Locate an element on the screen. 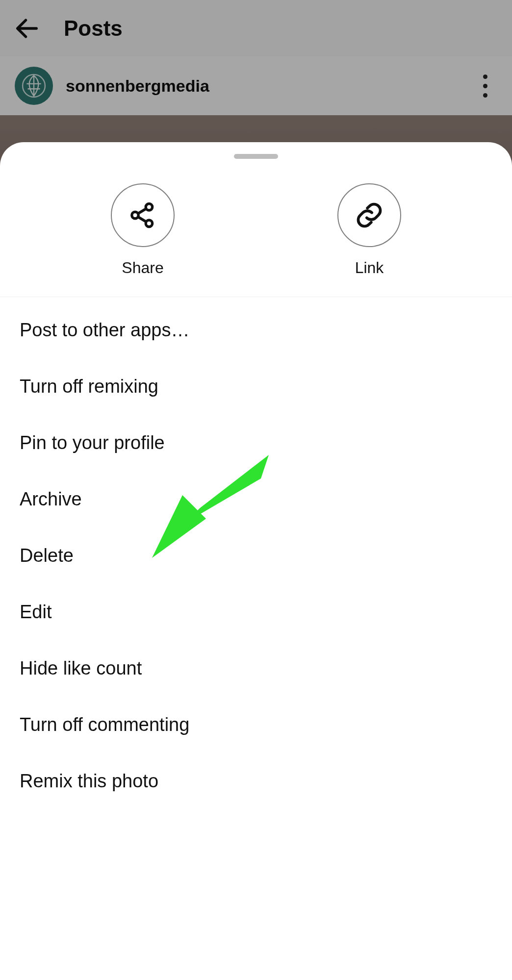 Image resolution: width=512 pixels, height=980 pixels. drag-handle is located at coordinates (256, 156).